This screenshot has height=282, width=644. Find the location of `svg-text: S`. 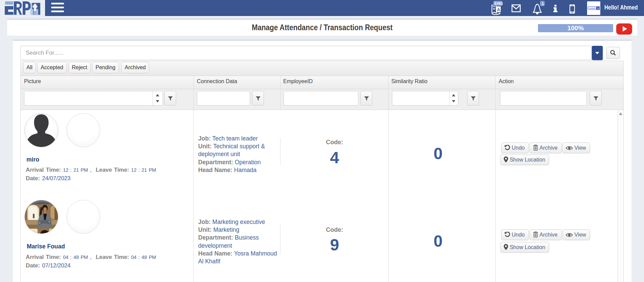

svg-text: S is located at coordinates (598, 8).